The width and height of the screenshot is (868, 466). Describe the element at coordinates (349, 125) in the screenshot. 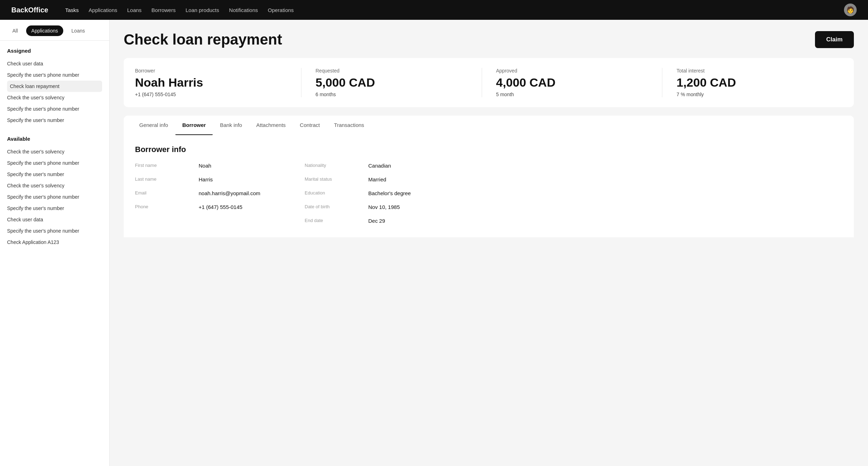

I see `detail-tab-transactions: Transactions` at that location.